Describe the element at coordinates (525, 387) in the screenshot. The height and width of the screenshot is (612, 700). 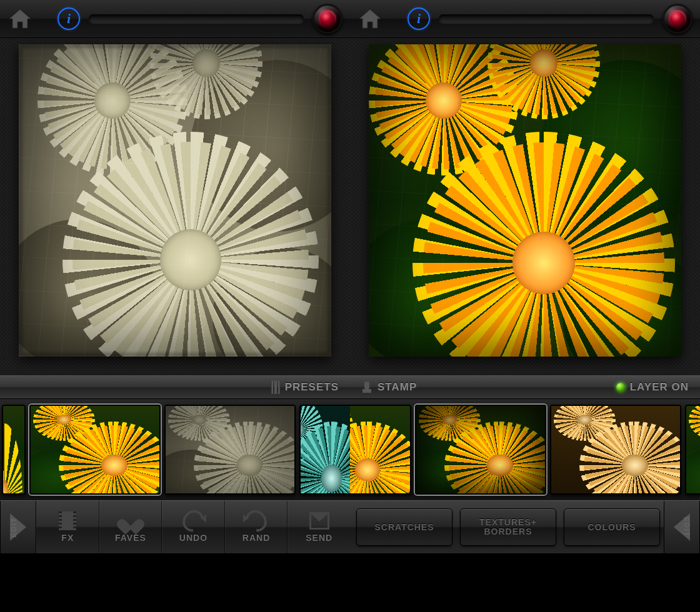
I see `strip-label-bar: STAMP LAYER ON` at that location.